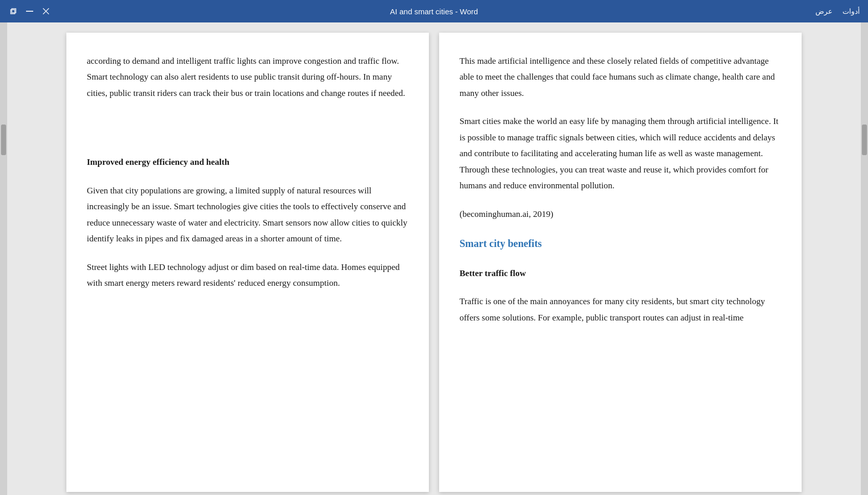 The image size is (868, 495). Describe the element at coordinates (620, 77) in the screenshot. I see `right-para-1: This made artificial intelligence and th…` at that location.